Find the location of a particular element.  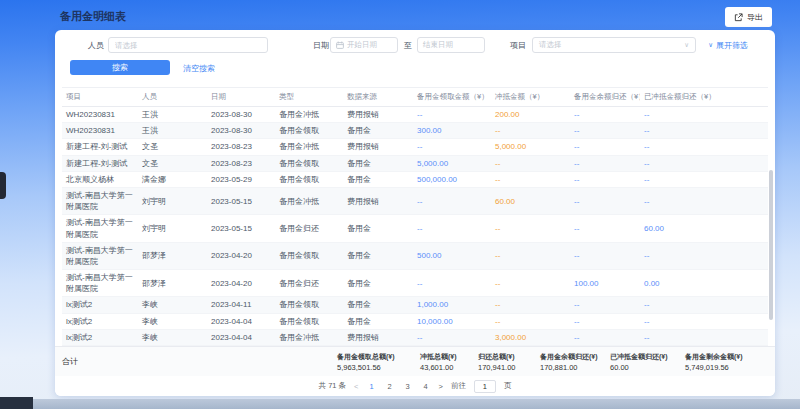

prev-page-button: < is located at coordinates (356, 386).